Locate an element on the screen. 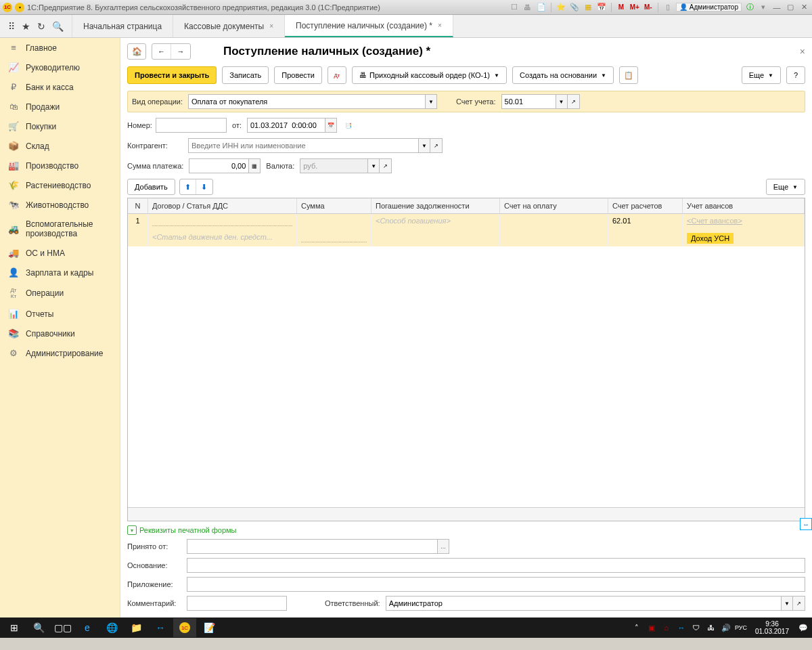 Image resolution: width=812 pixels, height=650 pixels. taskview-button: ▢▢ is located at coordinates (63, 628).